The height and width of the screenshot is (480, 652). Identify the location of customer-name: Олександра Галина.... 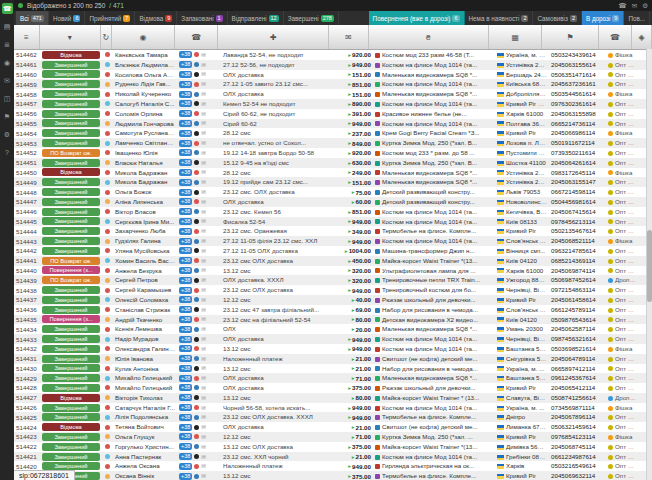
(145, 349).